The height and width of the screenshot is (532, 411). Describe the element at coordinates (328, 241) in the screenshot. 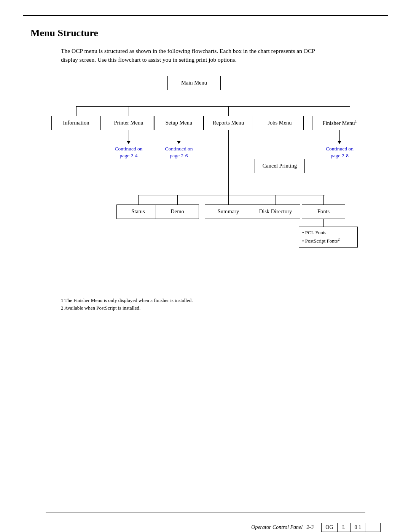

I see `fonts-item-ps: • PostScript Fonts2` at that location.